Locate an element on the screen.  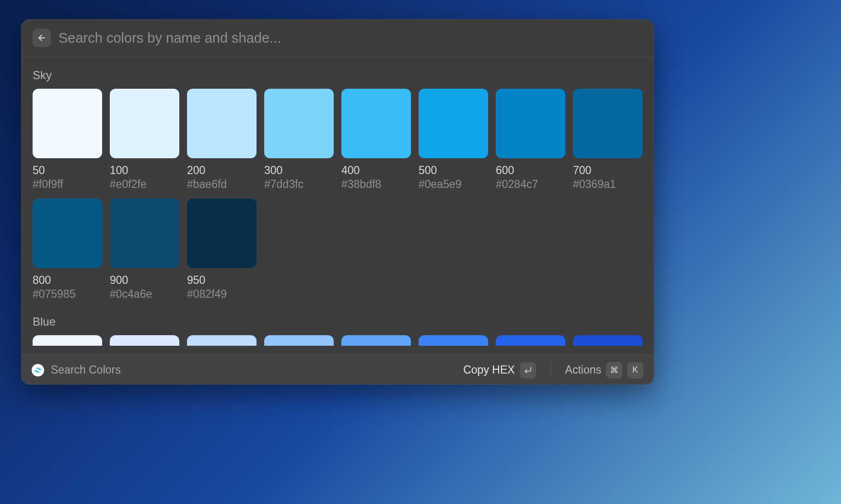
swatch-shade-label: 800 is located at coordinates (67, 280).